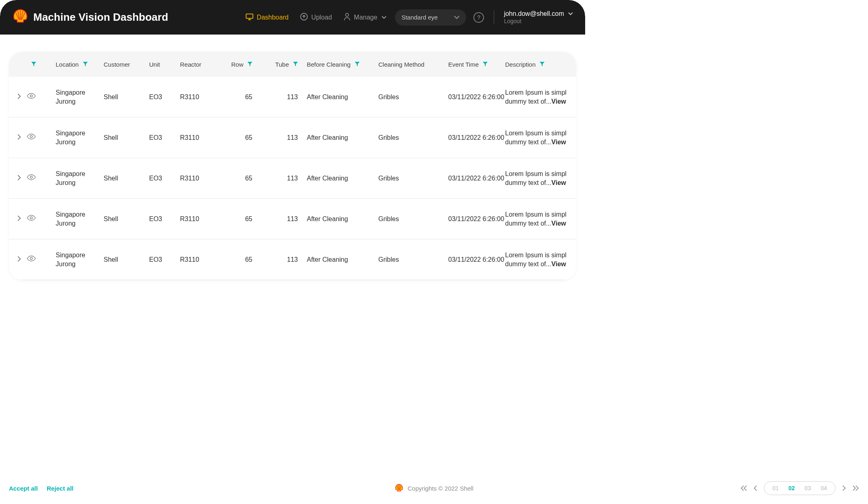  I want to click on column-location-label: Location, so click(67, 64).